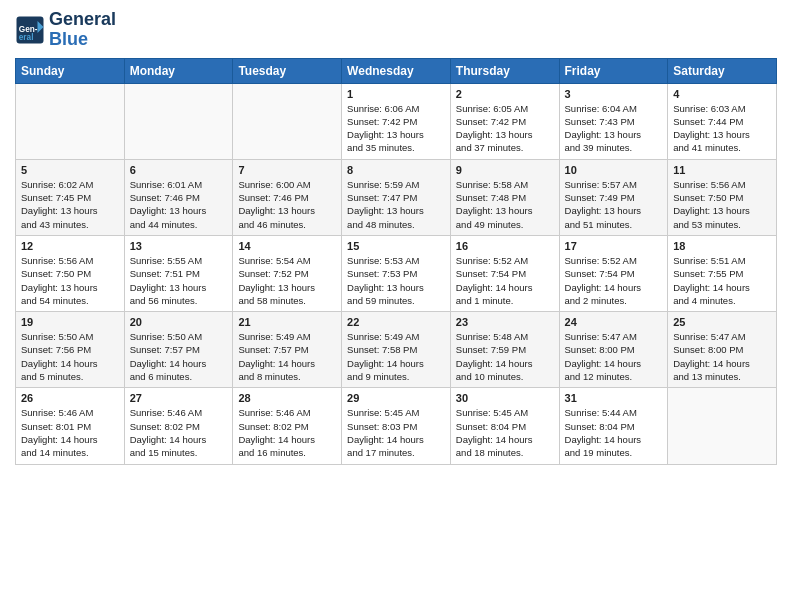  Describe the element at coordinates (396, 204) in the screenshot. I see `day-info: Sunrise: 5:59 AM Sunset: 7:47 PM Dayligh…` at that location.